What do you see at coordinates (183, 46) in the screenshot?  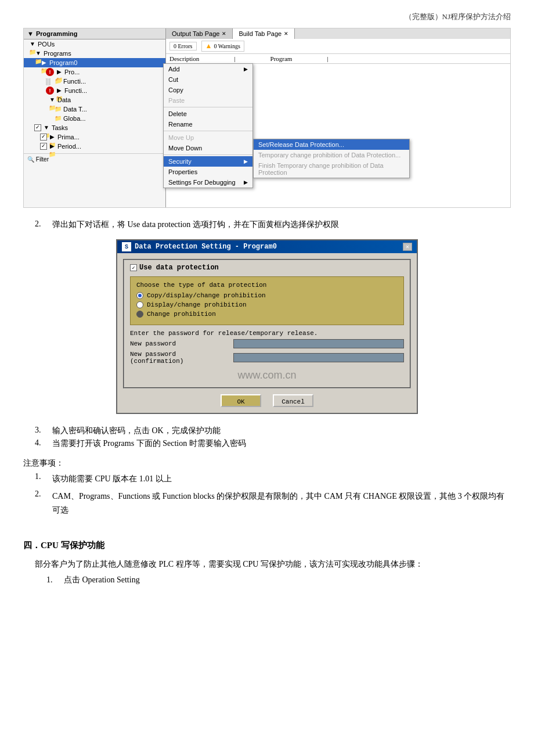 I see `error-count: 0 Errors` at bounding box center [183, 46].